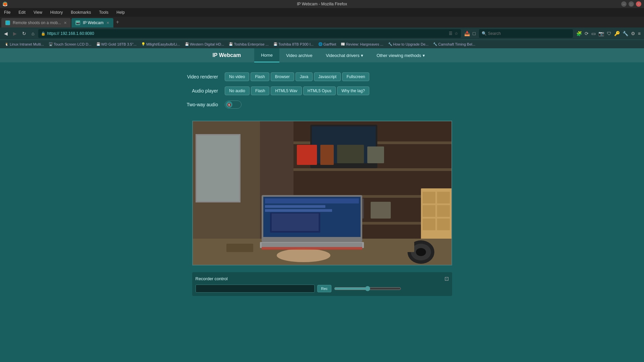 This screenshot has height=362, width=644. Describe the element at coordinates (456, 34) in the screenshot. I see `star-bookmark-icon: ☆` at that location.